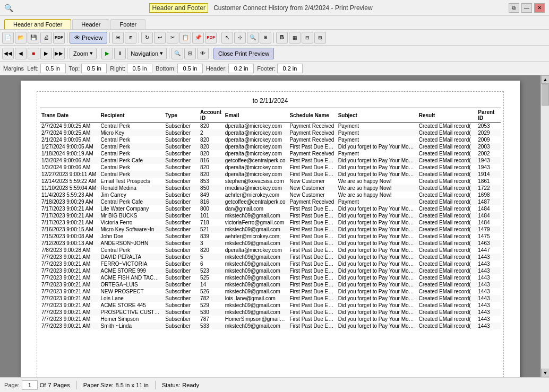 Image resolution: width=549 pixels, height=392 pixels. Describe the element at coordinates (211, 229) in the screenshot. I see `table-cell: 521` at that location.